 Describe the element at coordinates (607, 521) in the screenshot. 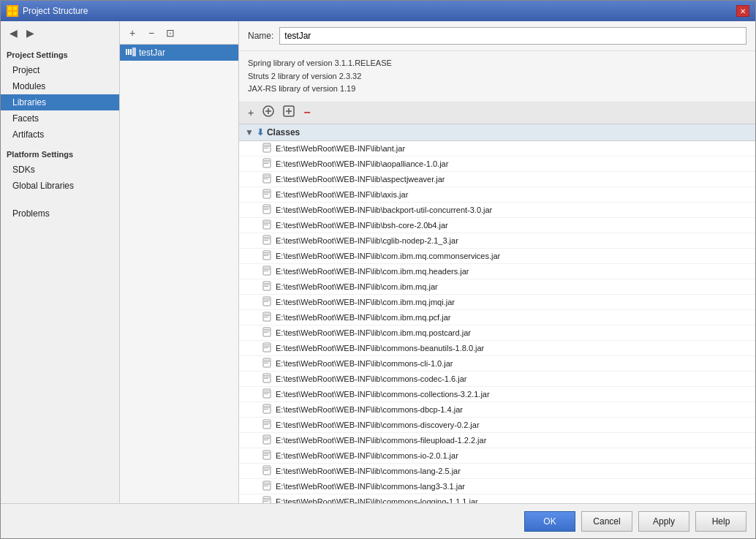

I see `cancel-button: Cancel` at that location.